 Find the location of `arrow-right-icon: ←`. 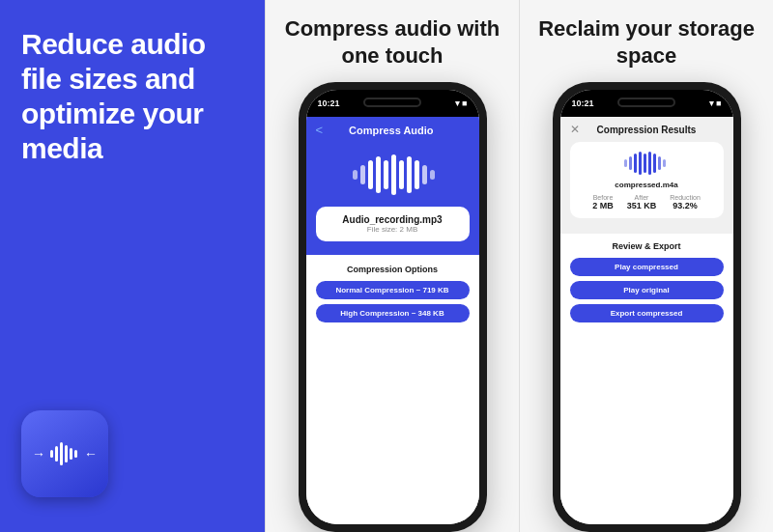

arrow-right-icon: ← is located at coordinates (91, 454).